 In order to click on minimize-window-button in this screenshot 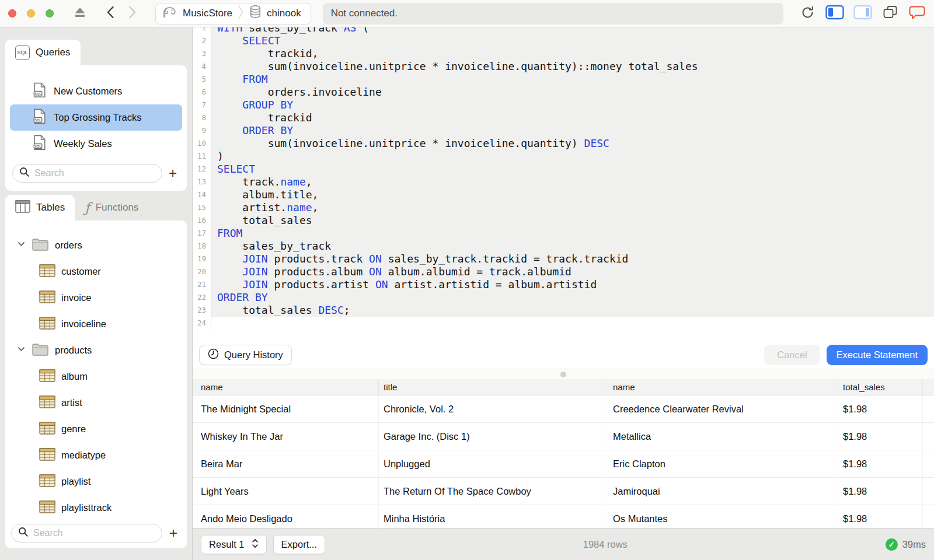, I will do `click(31, 13)`.